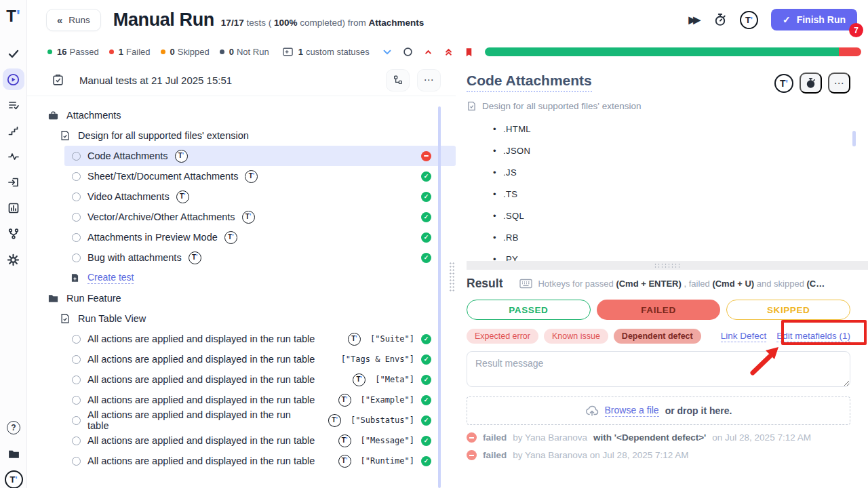 The image size is (868, 488). What do you see at coordinates (659, 310) in the screenshot?
I see `failed-button: FAILED` at bounding box center [659, 310].